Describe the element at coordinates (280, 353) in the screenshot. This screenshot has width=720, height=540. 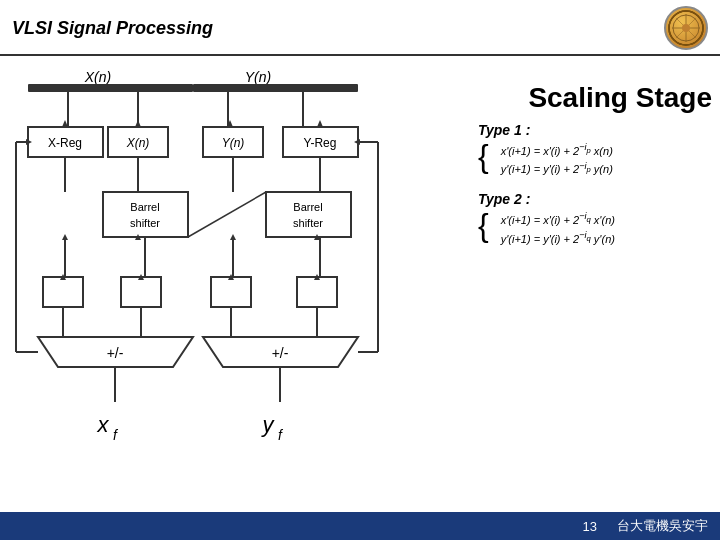
I see `adder-right-label: +/-` at that location.